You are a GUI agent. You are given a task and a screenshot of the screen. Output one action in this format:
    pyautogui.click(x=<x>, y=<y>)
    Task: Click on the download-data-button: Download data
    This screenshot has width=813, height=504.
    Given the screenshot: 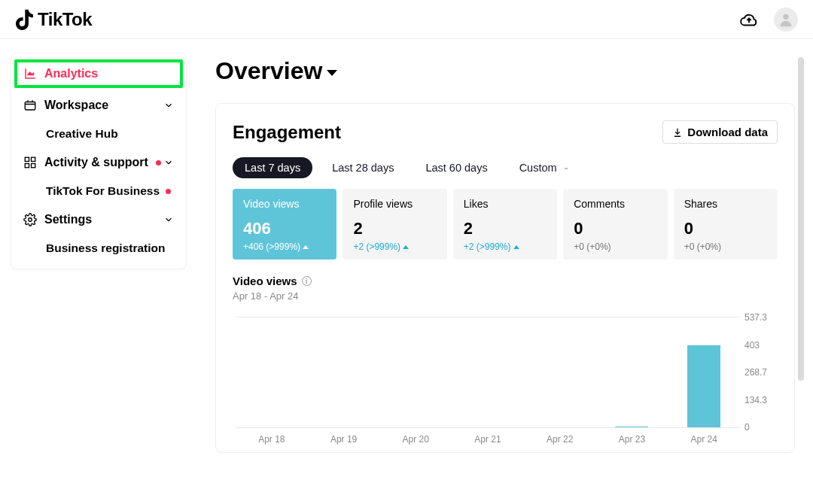 What is the action you would take?
    pyautogui.click(x=720, y=132)
    